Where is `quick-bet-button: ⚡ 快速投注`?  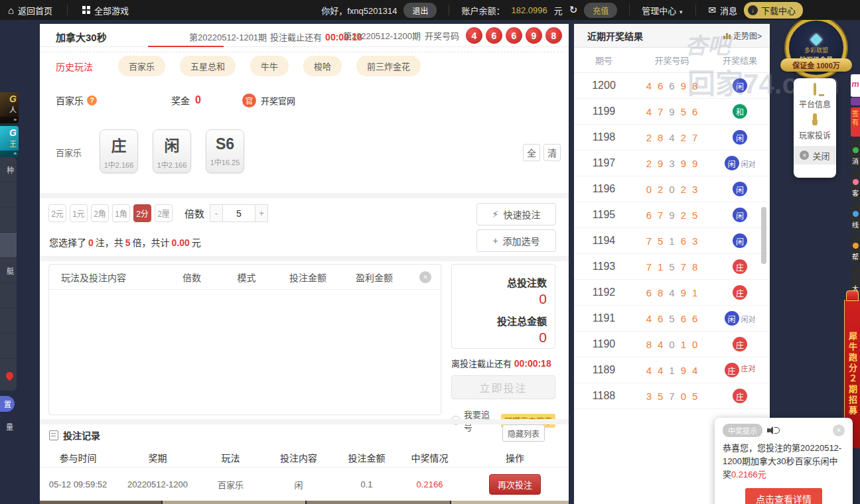 quick-bet-button: ⚡ 快速投注 is located at coordinates (516, 214).